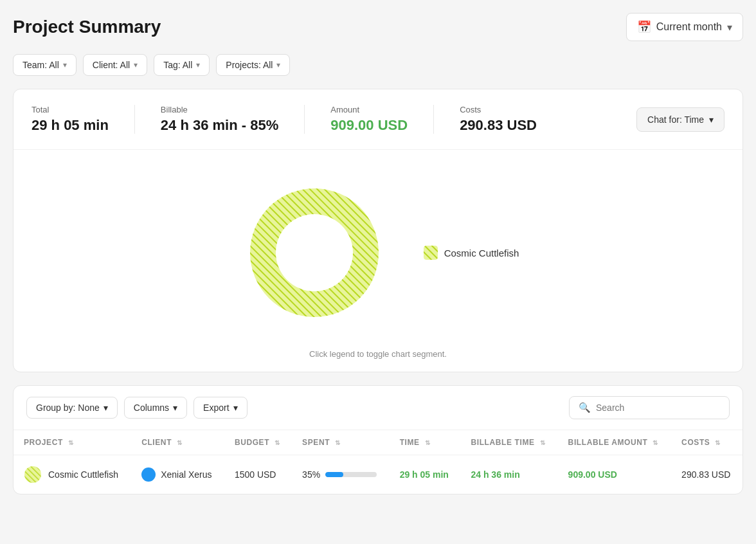 This screenshot has width=756, height=544. I want to click on group-by-label: Group by: None, so click(68, 408).